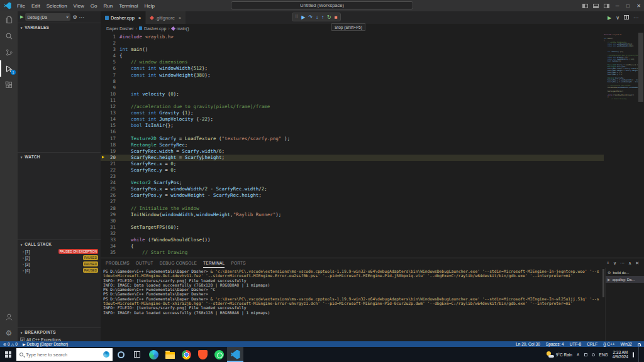 Image resolution: width=644 pixels, height=362 pixels. What do you see at coordinates (630, 263) in the screenshot?
I see `maximize-panel-icon: ∧` at bounding box center [630, 263].